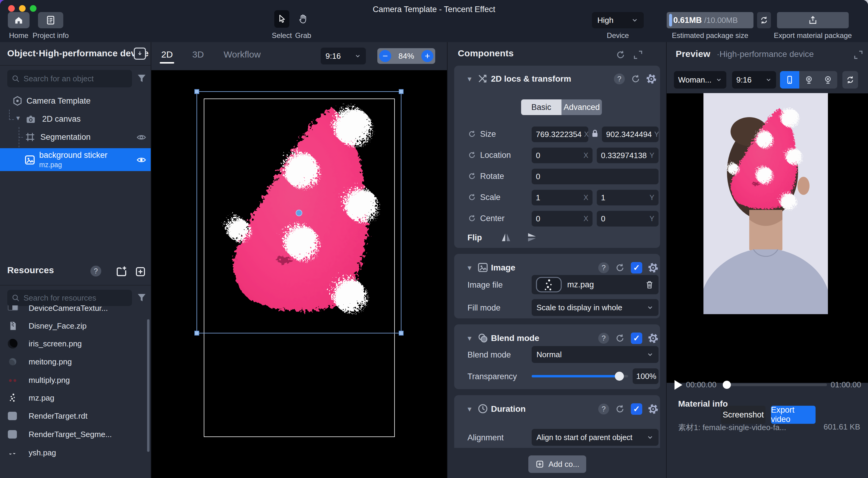 The width and height of the screenshot is (868, 478). I want to click on resource-item: RenderTarget_Segme..., so click(75, 434).